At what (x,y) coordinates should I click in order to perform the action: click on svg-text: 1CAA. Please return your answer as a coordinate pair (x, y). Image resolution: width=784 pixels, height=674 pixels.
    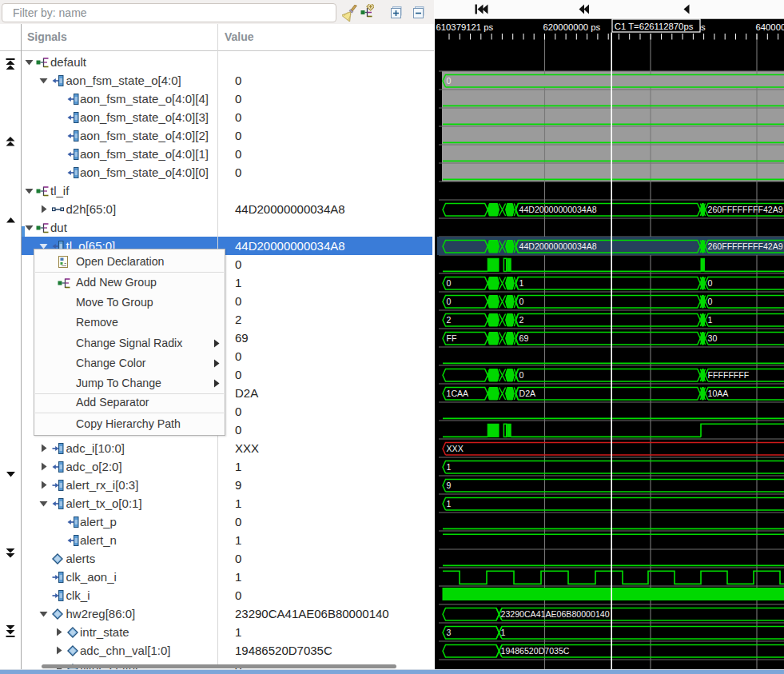
    Looking at the image, I should click on (459, 393).